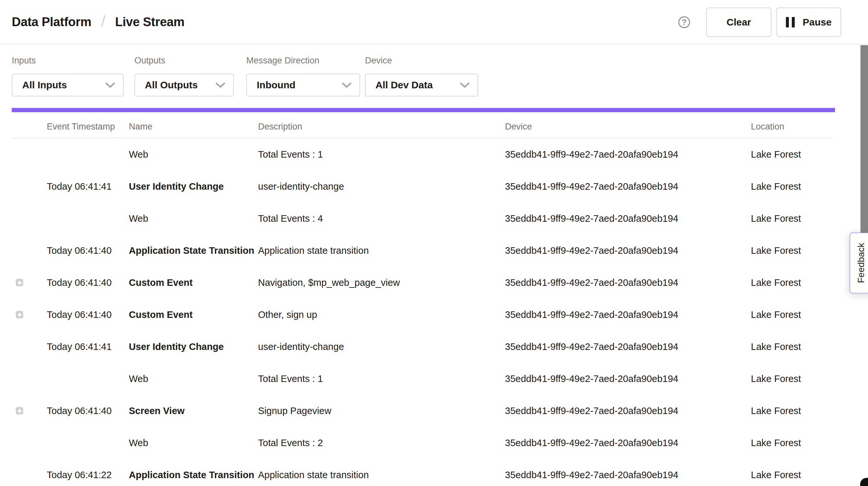 Image resolution: width=868 pixels, height=486 pixels. What do you see at coordinates (98, 22) in the screenshot?
I see `breadcrumb: Data Platform / Live Stream` at bounding box center [98, 22].